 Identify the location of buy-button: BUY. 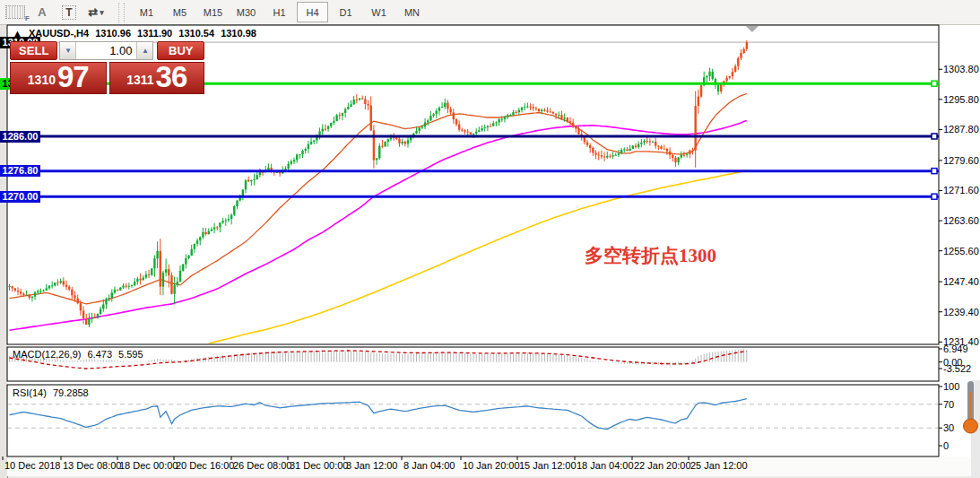
(181, 50).